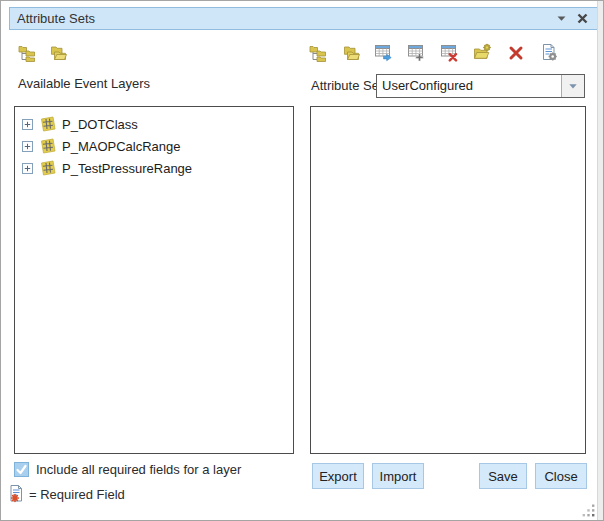 The width and height of the screenshot is (604, 521). I want to click on chevron-down-icon, so click(573, 86).